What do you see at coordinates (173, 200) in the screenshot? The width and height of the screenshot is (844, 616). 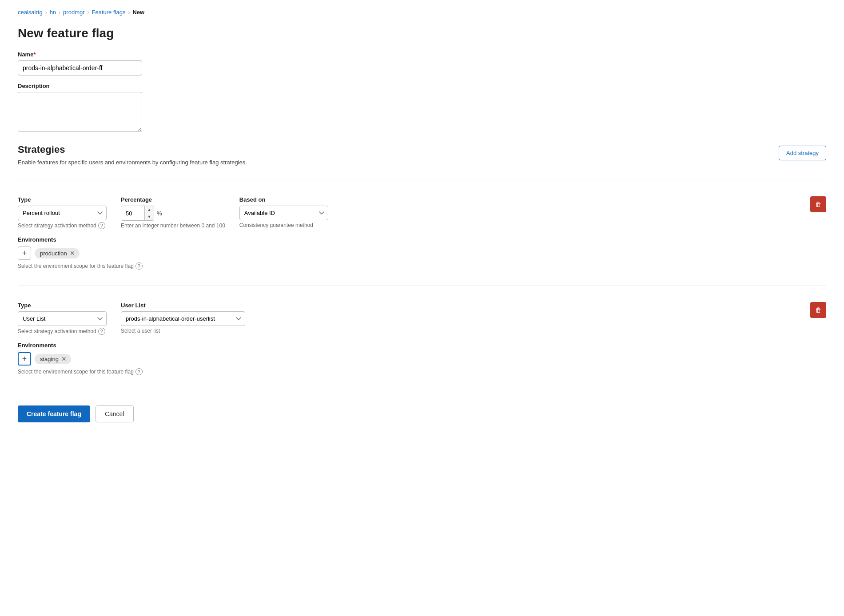 I see `strategy-1-percentage-label: Percentage` at bounding box center [173, 200].